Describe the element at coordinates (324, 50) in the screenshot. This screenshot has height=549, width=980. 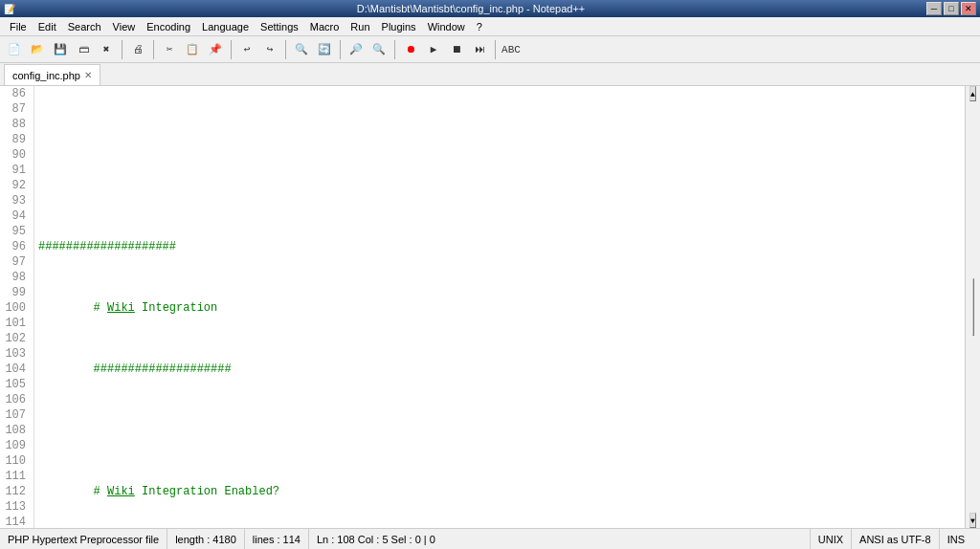
I see `replace-button: 🔄` at that location.